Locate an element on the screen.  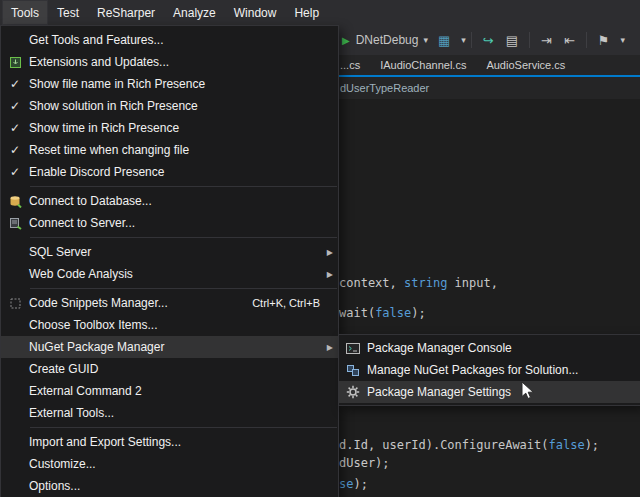
menu-item-label: Show file name in Rich Presence is located at coordinates (166, 84).